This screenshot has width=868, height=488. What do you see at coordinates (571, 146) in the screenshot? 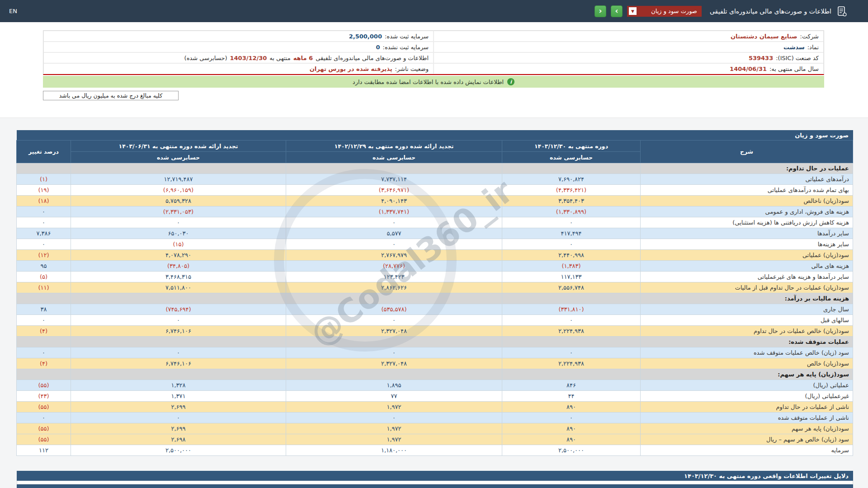
I see `header-period-current: دوره منتهی به ۱۴۰۳/۱۲/۳۰` at bounding box center [571, 146].